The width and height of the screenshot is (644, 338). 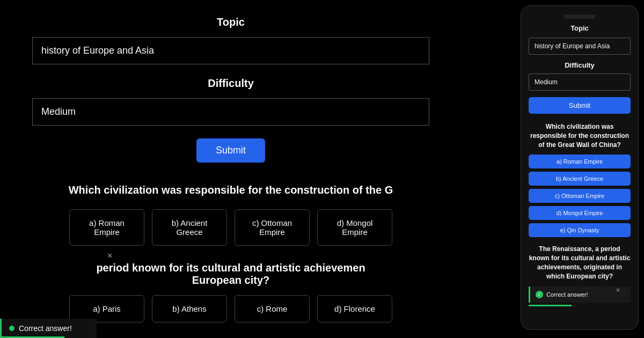 I want to click on phone-answer-1c: c) Ottoman Empire, so click(x=580, y=196).